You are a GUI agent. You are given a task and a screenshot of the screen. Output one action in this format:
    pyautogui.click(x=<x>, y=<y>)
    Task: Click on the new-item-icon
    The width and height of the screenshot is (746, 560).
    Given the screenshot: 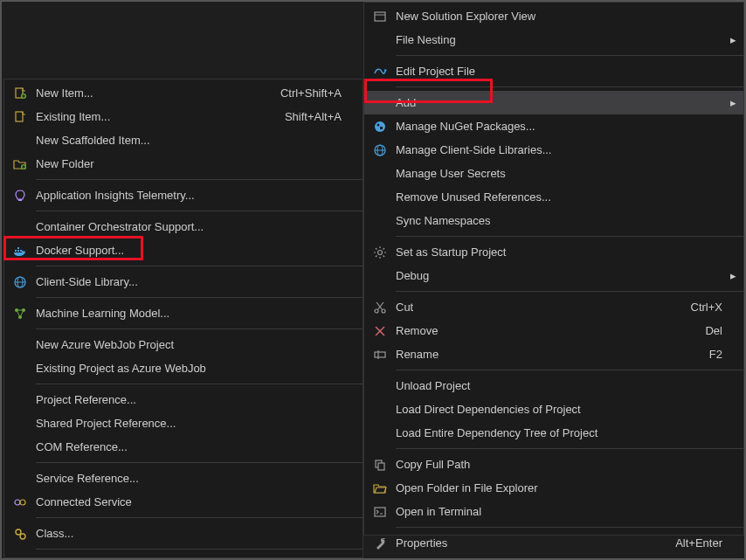 What is the action you would take?
    pyautogui.click(x=20, y=93)
    